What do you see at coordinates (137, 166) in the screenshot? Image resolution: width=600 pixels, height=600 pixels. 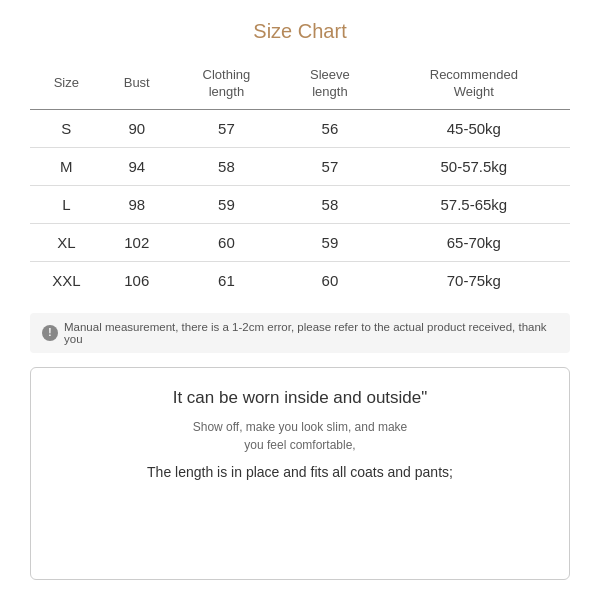 I see `table-cell: 94` at bounding box center [137, 166].